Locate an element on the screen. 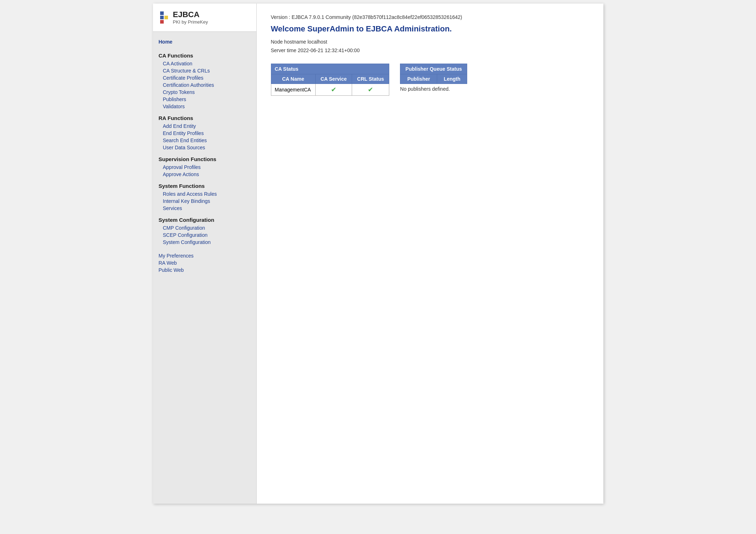 The image size is (756, 534). publisher-queue-table: Publisher Queue Status Publisher Length is located at coordinates (434, 74).